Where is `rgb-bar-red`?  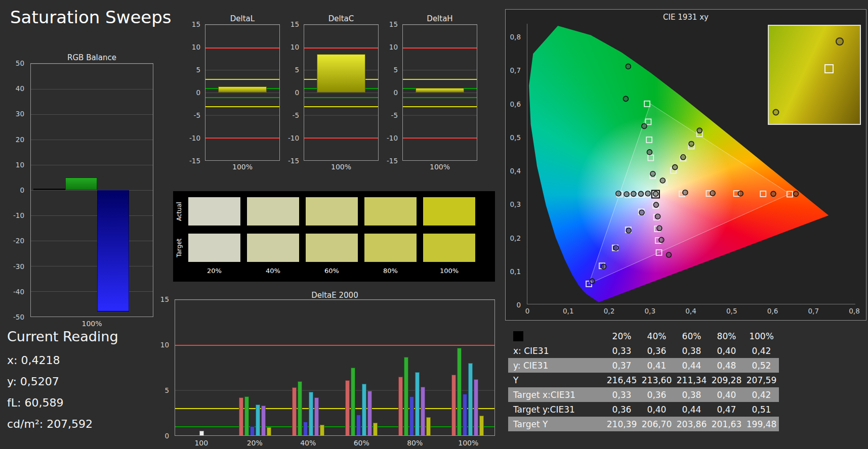
rgb-bar-red is located at coordinates (50, 189).